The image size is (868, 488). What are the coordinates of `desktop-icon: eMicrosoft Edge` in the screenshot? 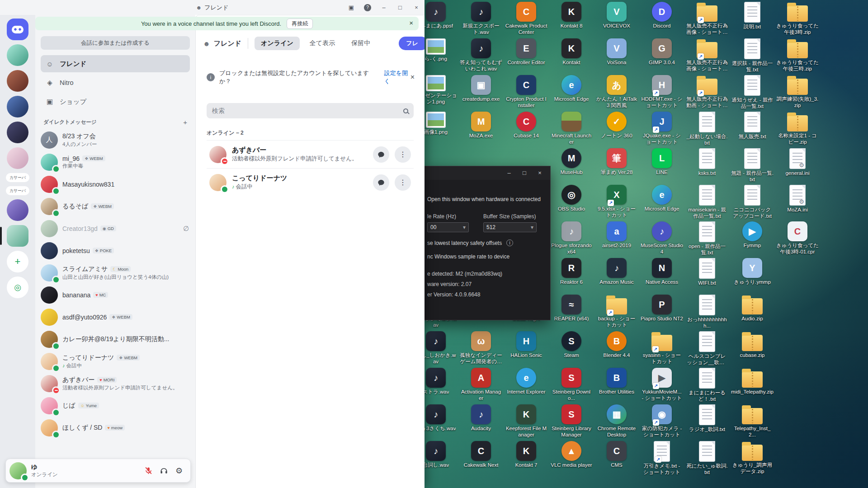 It's located at (662, 199).